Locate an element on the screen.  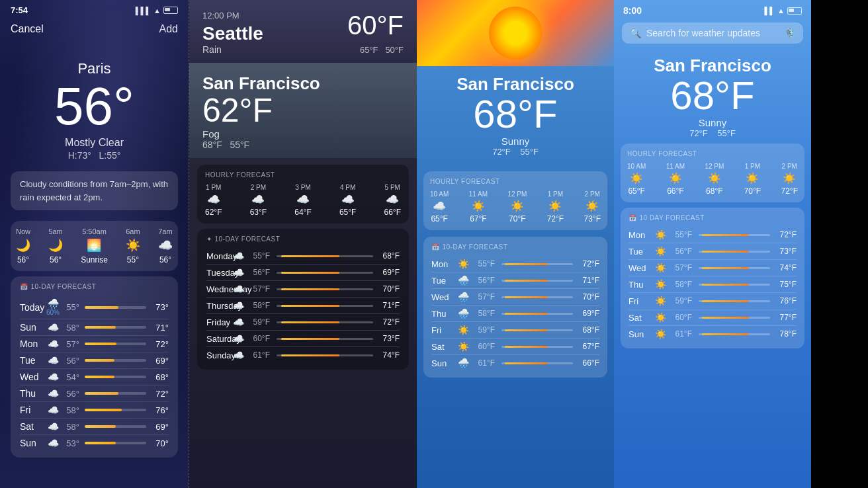
p2-forecast-list: Monday ☁️ 55°F 68°F Tuesday ☁️ 56°F 69°F… is located at coordinates (303, 305).